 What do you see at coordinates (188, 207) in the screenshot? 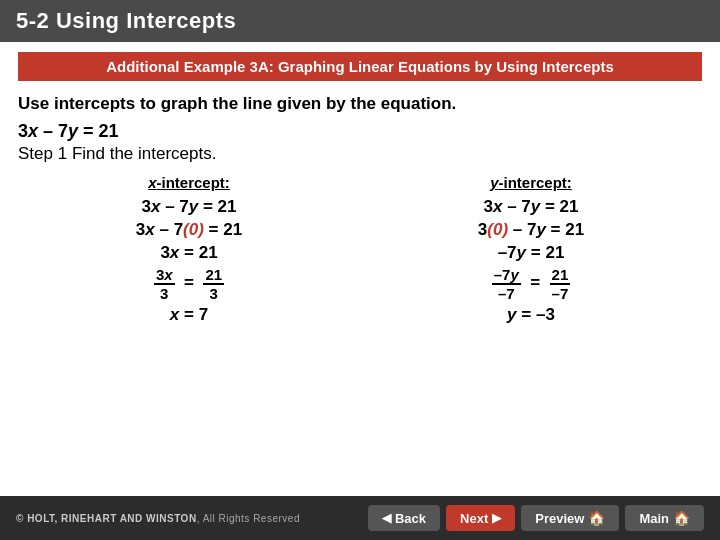
I see `x-eq1: 3x – 7y = 21` at bounding box center [188, 207].